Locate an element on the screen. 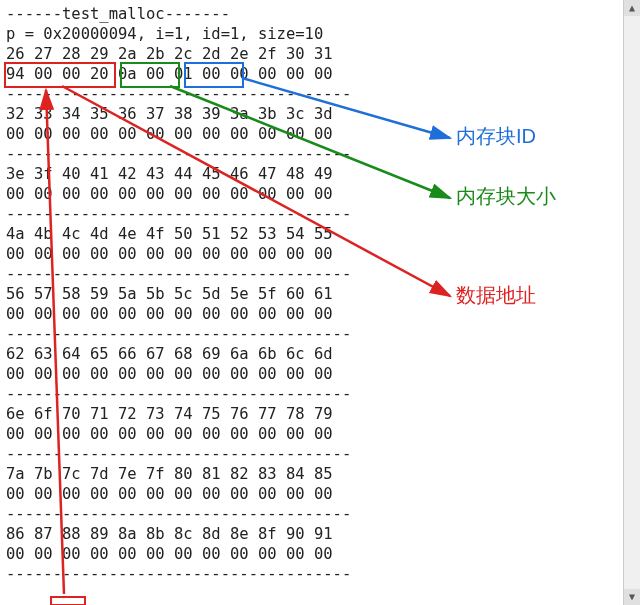 The height and width of the screenshot is (605, 640). dump-offsets-row: 86 87 88 89 8a 8b 8c 8d 8e 8f 90 91 is located at coordinates (313, 534).